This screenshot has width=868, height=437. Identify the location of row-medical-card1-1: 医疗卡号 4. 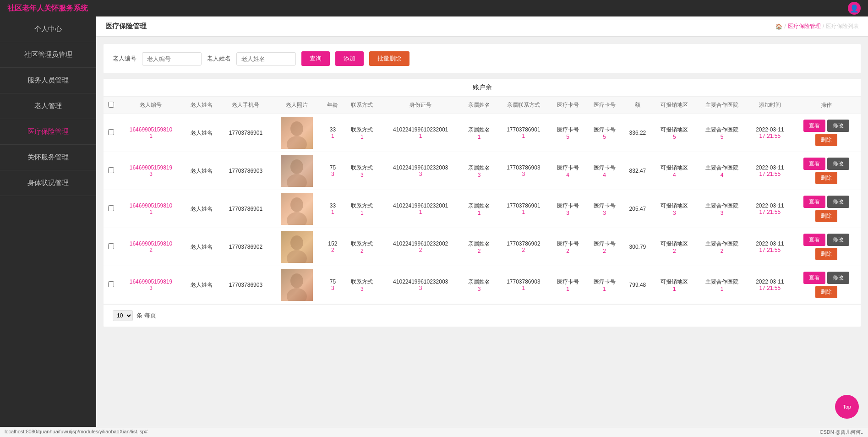
(568, 171).